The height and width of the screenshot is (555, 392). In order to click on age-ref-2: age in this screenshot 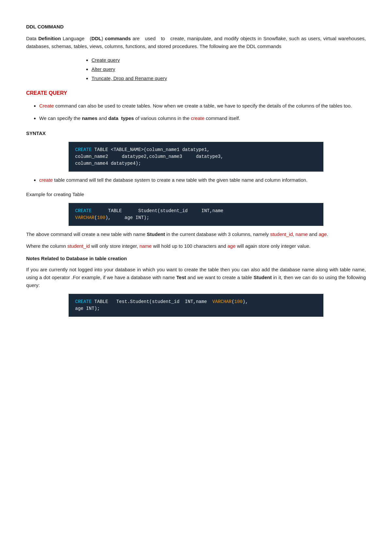, I will do `click(231, 246)`.